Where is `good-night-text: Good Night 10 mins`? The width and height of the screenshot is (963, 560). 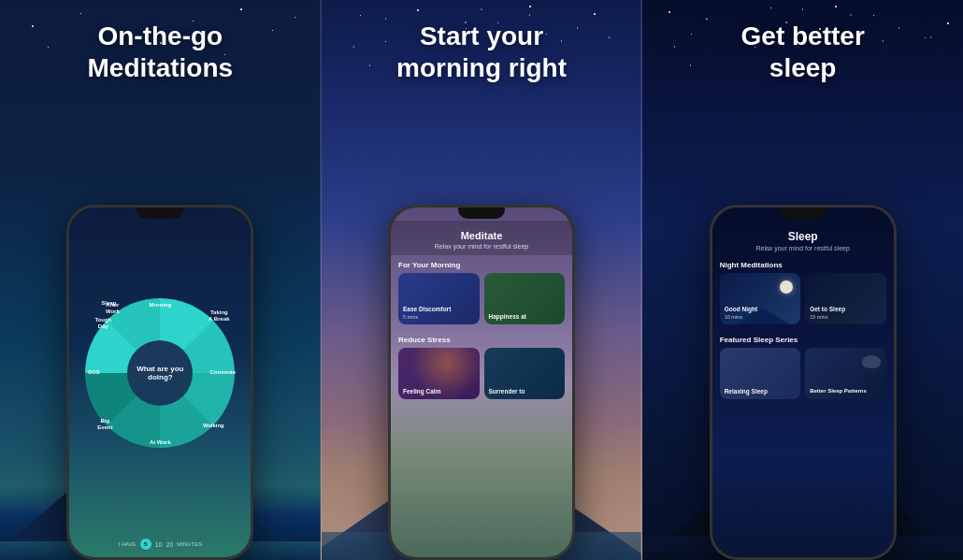 good-night-text: Good Night 10 mins is located at coordinates (740, 313).